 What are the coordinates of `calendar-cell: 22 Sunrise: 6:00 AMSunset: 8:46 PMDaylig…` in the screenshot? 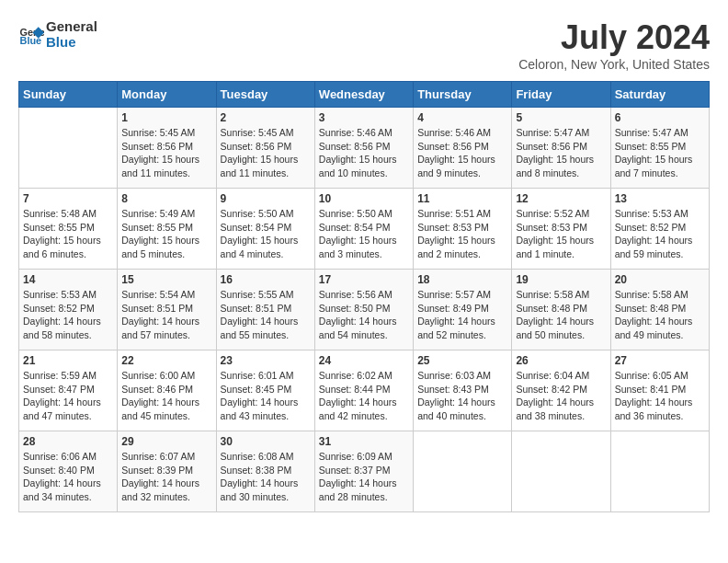 It's located at (167, 391).